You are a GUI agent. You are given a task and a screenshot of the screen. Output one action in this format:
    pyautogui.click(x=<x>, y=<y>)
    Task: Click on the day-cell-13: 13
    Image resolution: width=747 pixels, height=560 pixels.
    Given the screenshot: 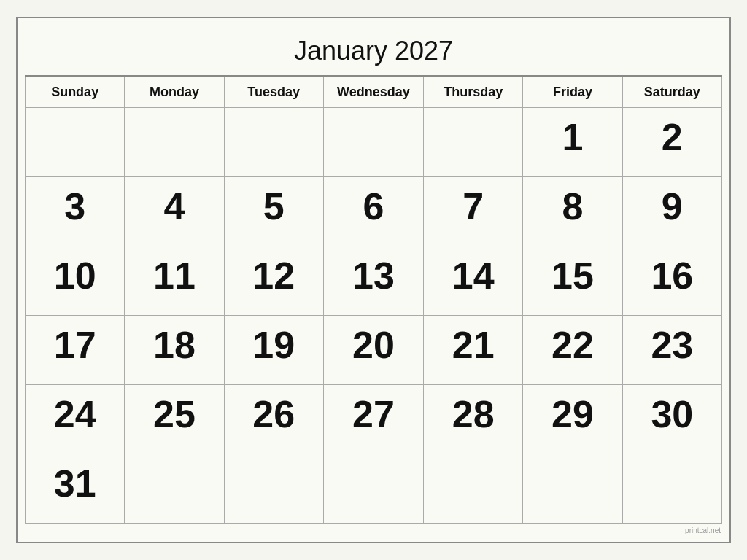 What is the action you would take?
    pyautogui.click(x=374, y=281)
    